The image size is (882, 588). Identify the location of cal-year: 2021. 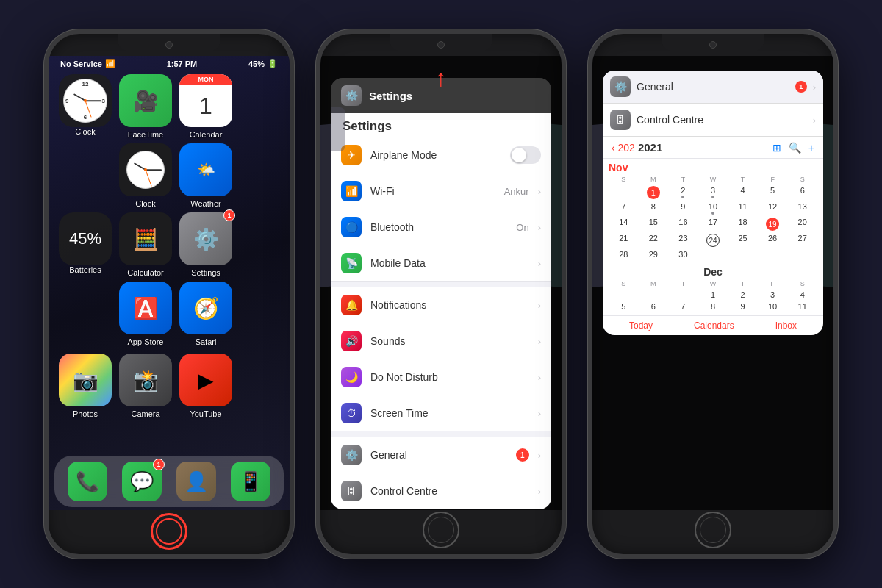
(704, 147).